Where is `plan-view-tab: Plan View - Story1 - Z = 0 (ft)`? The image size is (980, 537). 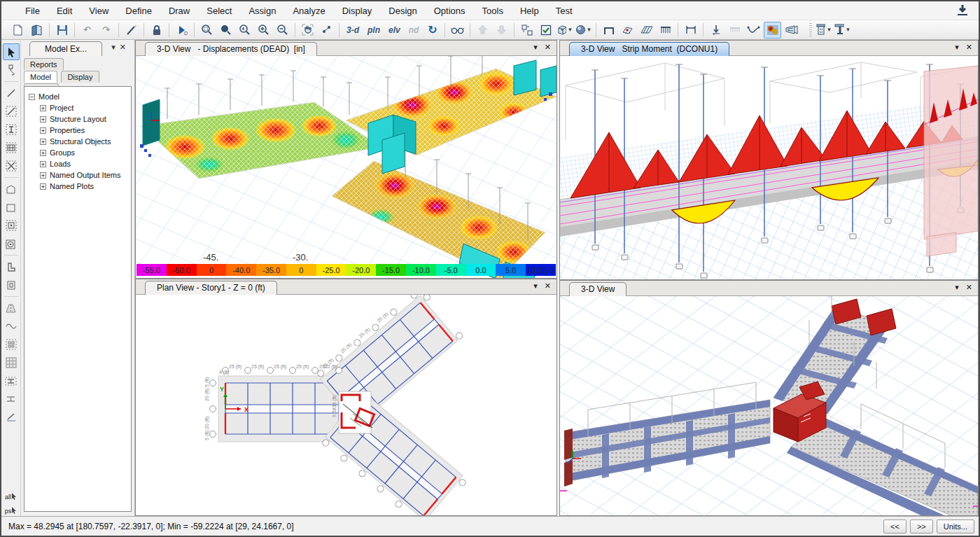 plan-view-tab: Plan View - Story1 - Z = 0 (ft) is located at coordinates (211, 288).